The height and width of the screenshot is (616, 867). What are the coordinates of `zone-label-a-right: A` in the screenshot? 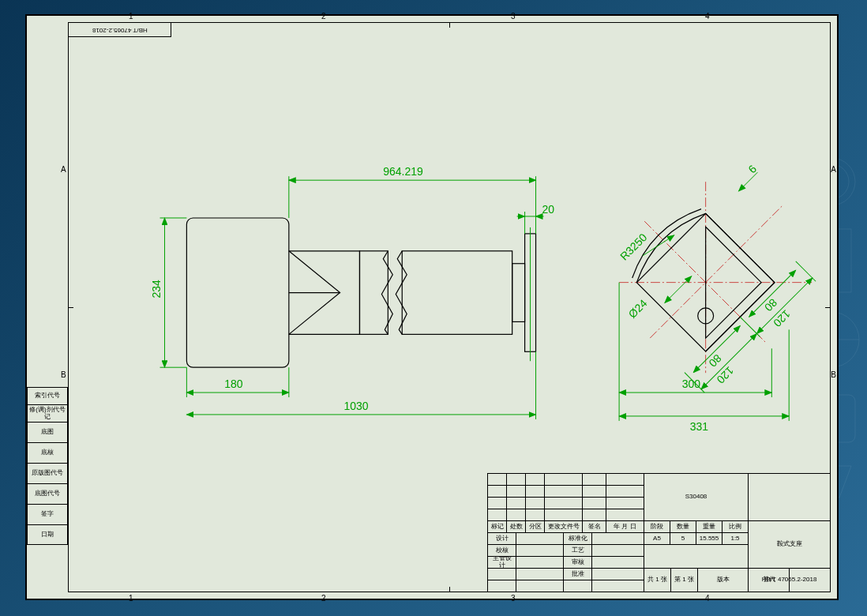 It's located at (834, 169).